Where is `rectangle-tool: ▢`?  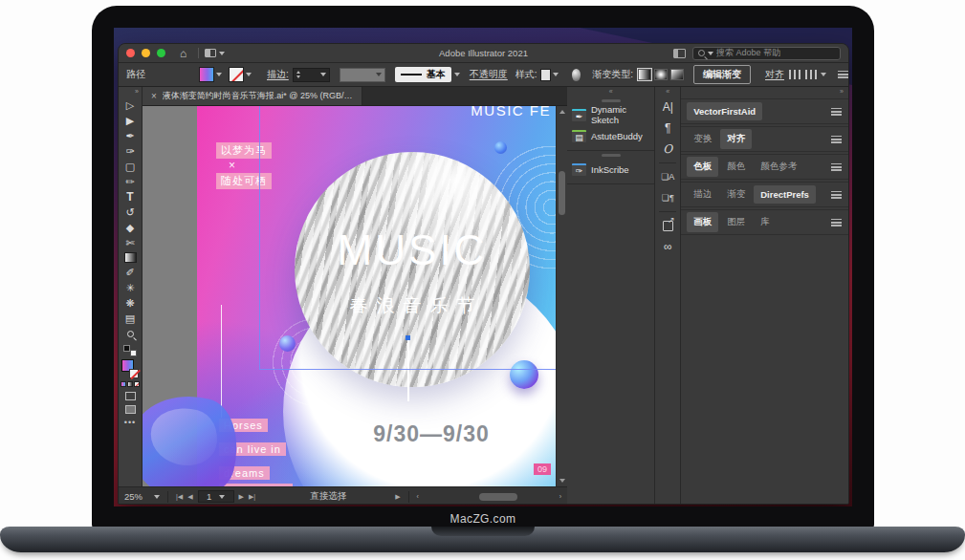
rectangle-tool: ▢ is located at coordinates (130, 166).